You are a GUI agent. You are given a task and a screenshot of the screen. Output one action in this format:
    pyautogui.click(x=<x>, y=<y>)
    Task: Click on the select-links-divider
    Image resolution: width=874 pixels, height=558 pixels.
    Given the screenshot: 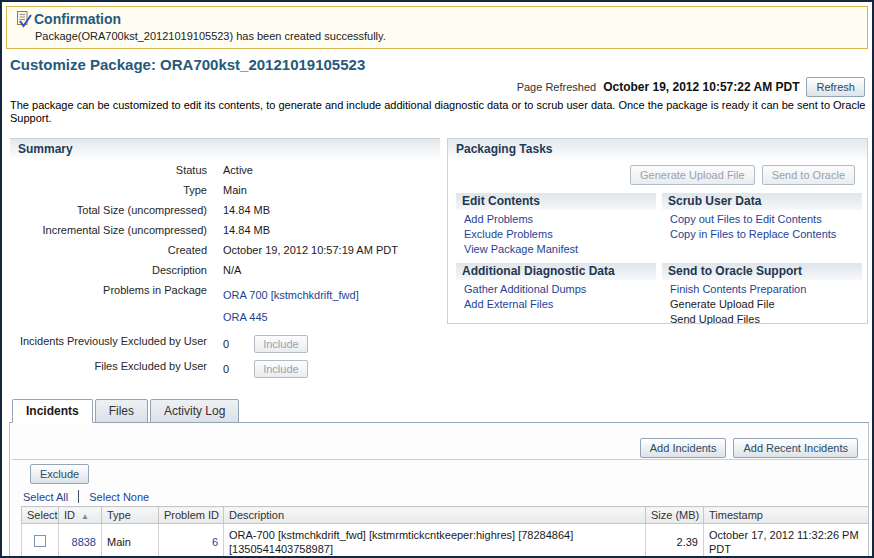 What is the action you would take?
    pyautogui.click(x=78, y=496)
    